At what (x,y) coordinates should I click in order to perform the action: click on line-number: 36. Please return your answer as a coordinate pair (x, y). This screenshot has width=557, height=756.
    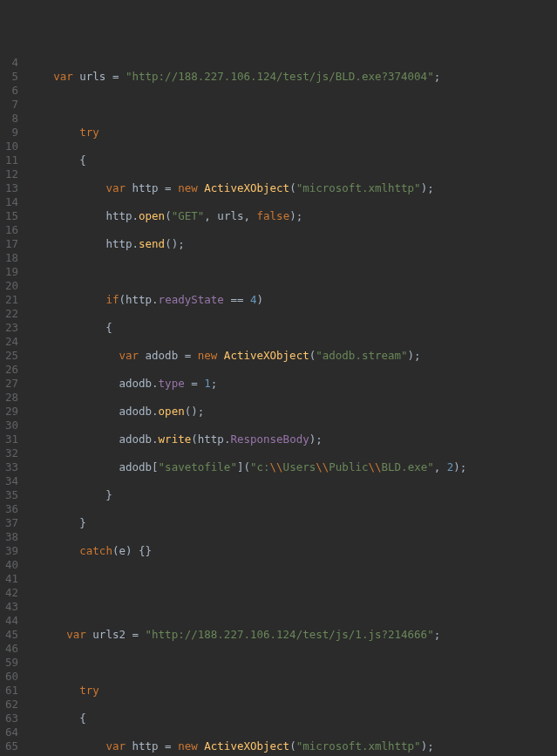
    Looking at the image, I should click on (12, 509).